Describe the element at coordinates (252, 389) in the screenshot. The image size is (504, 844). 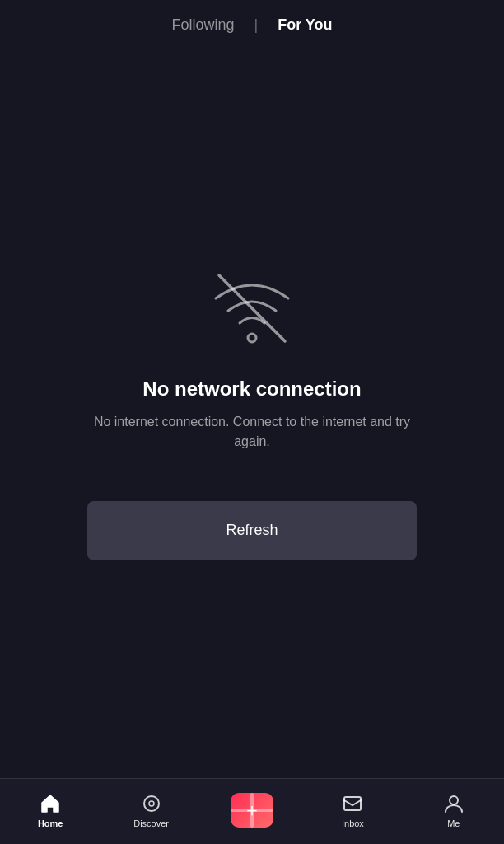
I see `error-title: No network connection` at that location.